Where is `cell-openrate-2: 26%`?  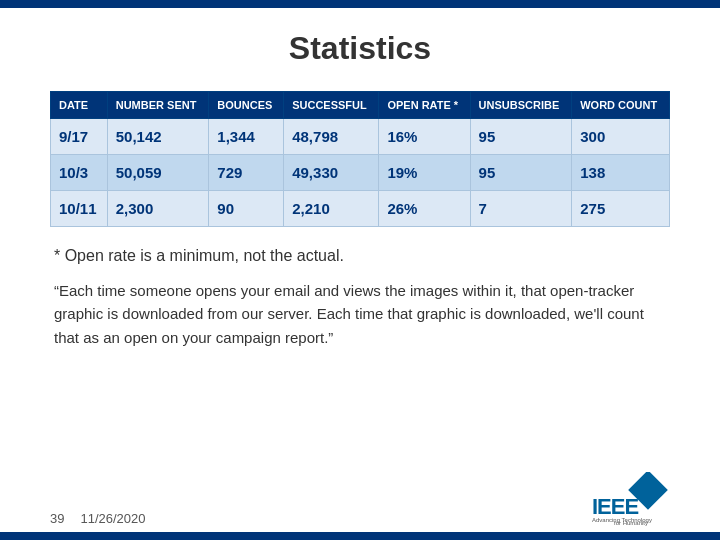 cell-openrate-2: 26% is located at coordinates (424, 209).